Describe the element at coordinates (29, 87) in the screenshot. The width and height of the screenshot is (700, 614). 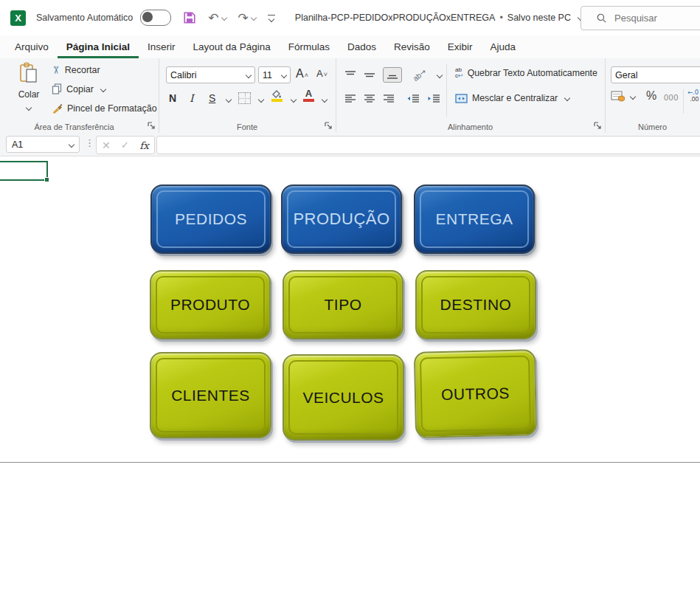
I see `paste-button: Colar` at that location.